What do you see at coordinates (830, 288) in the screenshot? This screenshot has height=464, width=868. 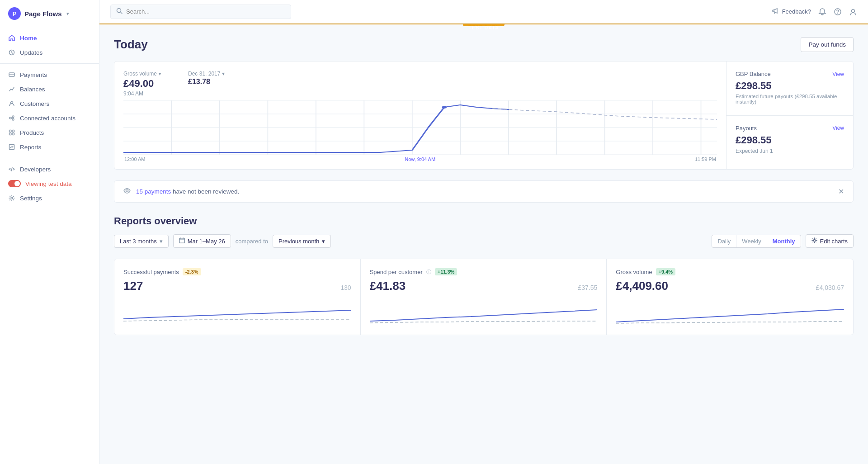 I see `gross-volume-card-compare: £4,030.67` at bounding box center [830, 288].